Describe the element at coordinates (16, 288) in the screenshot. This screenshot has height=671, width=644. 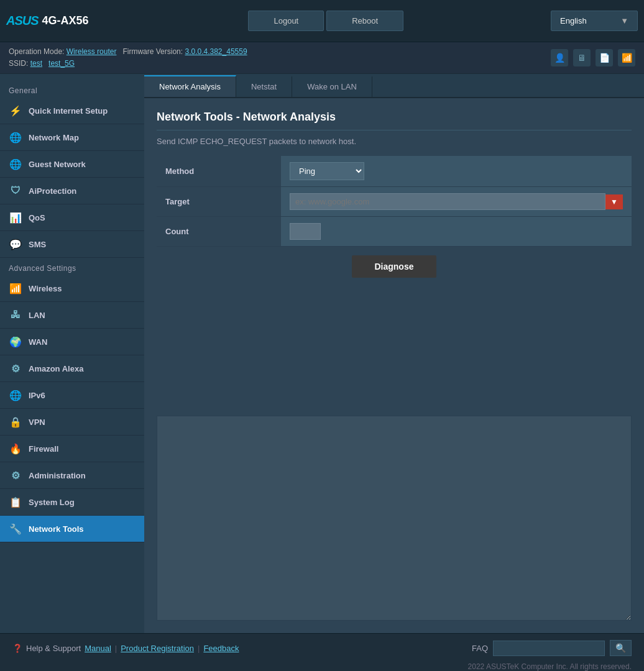
I see `wifi-icon: 📶` at that location.